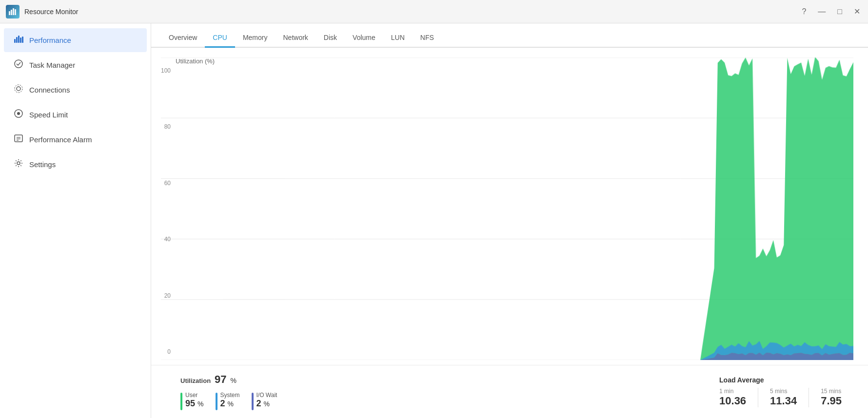  Describe the element at coordinates (166, 71) in the screenshot. I see `y-label-100: 100` at that location.